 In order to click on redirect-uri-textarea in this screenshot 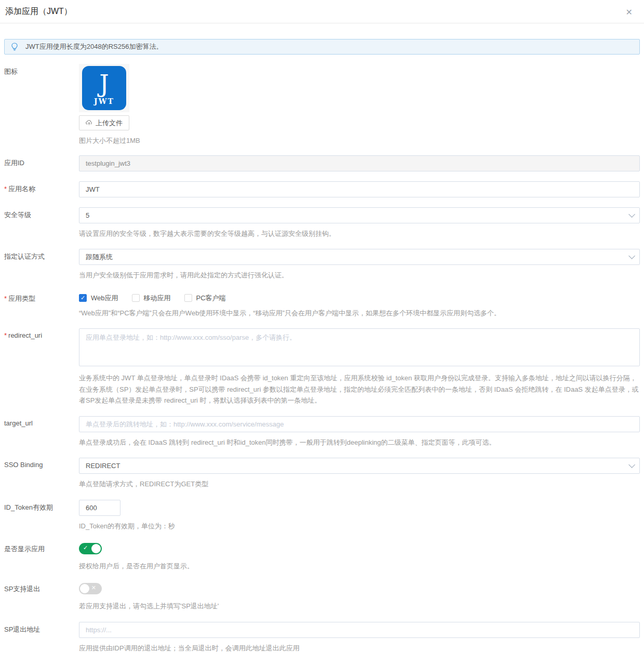, I will do `click(359, 347)`.